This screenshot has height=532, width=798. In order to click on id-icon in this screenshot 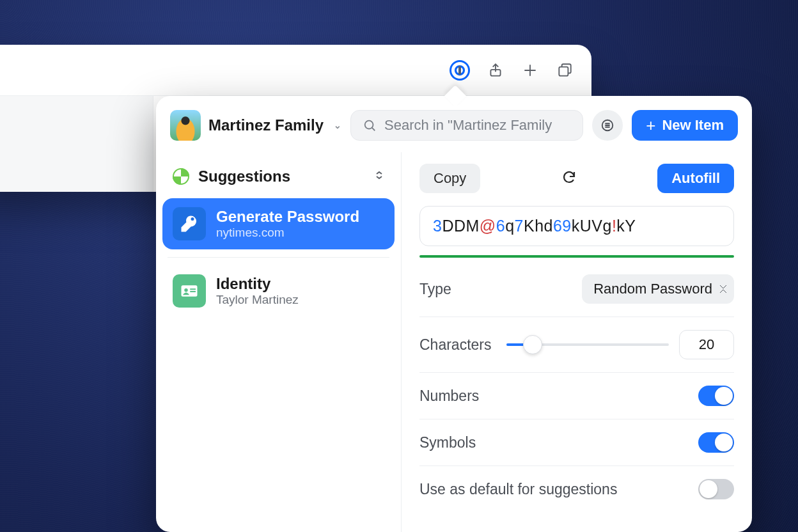, I will do `click(189, 291)`.